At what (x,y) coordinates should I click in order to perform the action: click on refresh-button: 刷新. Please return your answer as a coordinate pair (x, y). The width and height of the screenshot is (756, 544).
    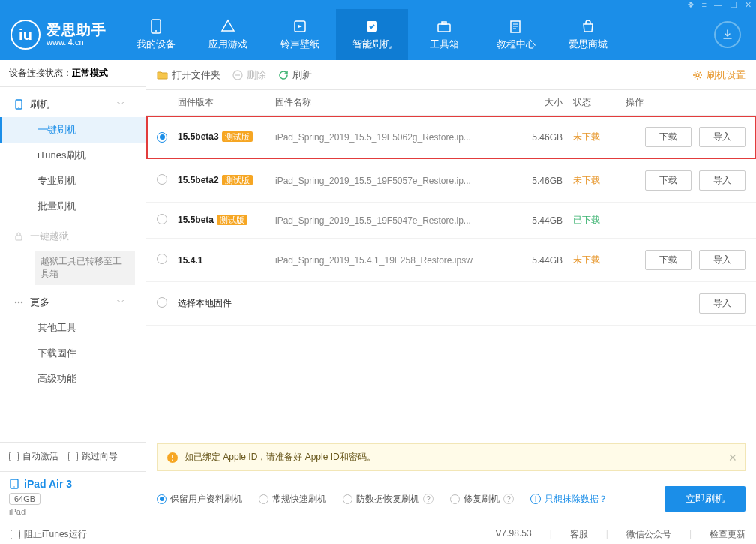
    Looking at the image, I should click on (296, 75).